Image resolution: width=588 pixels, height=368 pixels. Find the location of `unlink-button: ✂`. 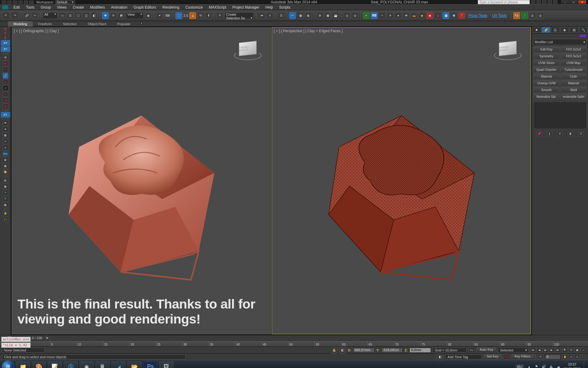

unlink-button: ✂ is located at coordinates (35, 16).